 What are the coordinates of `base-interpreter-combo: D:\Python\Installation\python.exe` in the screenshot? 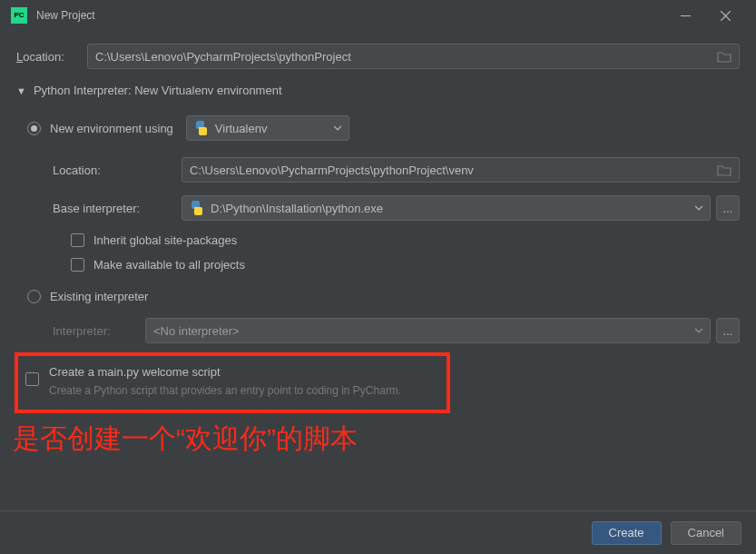 It's located at (447, 208).